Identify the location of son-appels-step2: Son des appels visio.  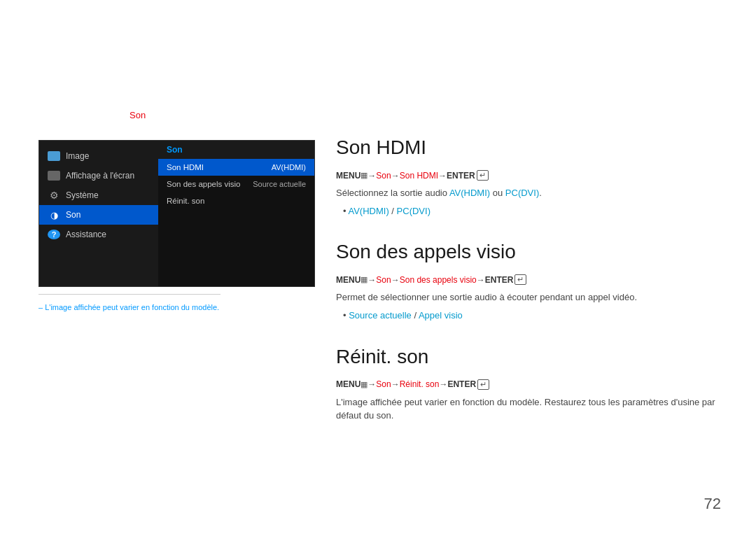
(438, 280).